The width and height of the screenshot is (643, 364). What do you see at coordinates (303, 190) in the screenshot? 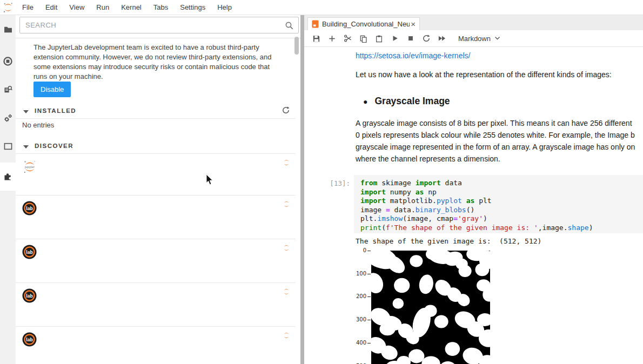
I see `panel-resize-handle` at bounding box center [303, 190].